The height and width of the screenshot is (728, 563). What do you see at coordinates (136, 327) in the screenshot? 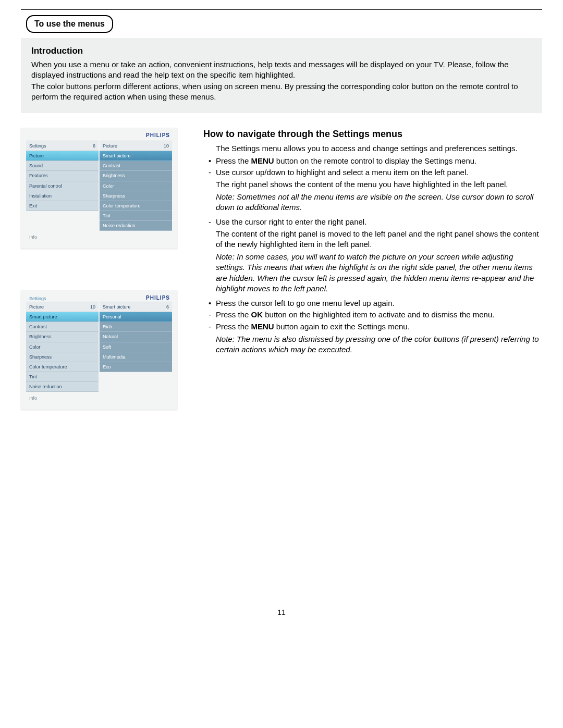
I see `menu2-right-item-1: Rich` at bounding box center [136, 327].